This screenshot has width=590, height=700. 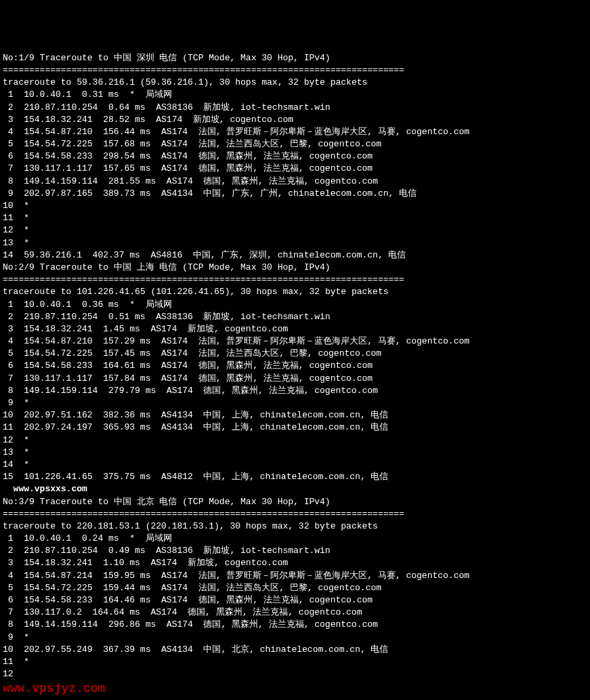 I want to click on terminal-line: 8 149.14.159.114 279.79 ms AS174 德国, 黑森州…, so click(x=295, y=391).